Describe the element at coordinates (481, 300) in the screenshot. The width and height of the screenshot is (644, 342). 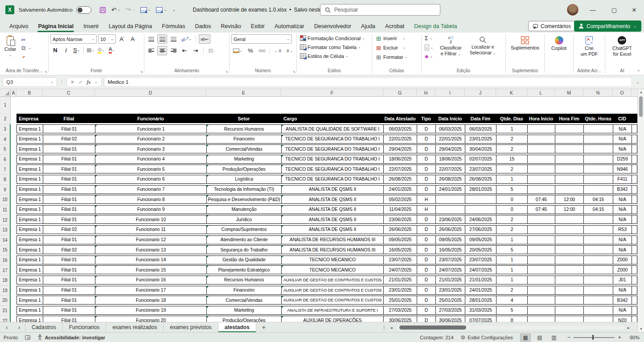
I see `cell: 28/01/2025` at that location.